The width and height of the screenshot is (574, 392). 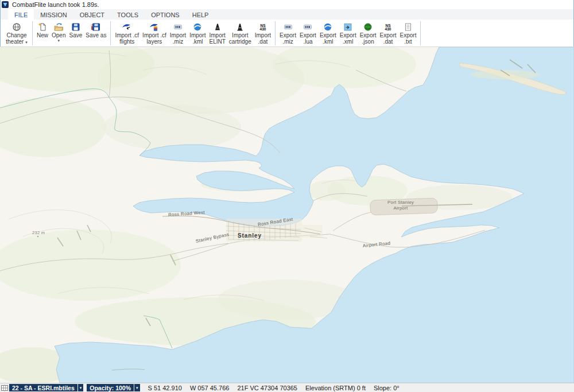 What do you see at coordinates (165, 14) in the screenshot?
I see `menu-tab-options: OPTIONS` at bounding box center [165, 14].